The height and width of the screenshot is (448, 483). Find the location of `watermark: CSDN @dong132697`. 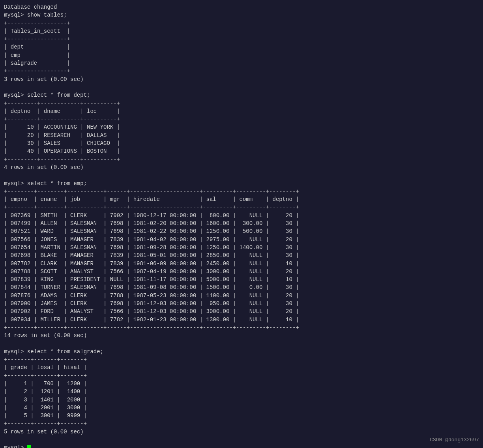

watermark: CSDN @dong132697 is located at coordinates (455, 441).